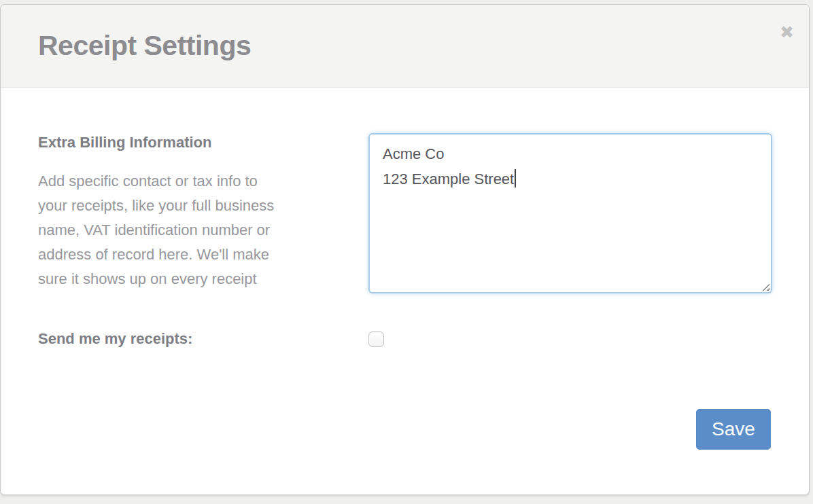  Describe the element at coordinates (377, 340) in the screenshot. I see `send-receipts-checkbox` at that location.